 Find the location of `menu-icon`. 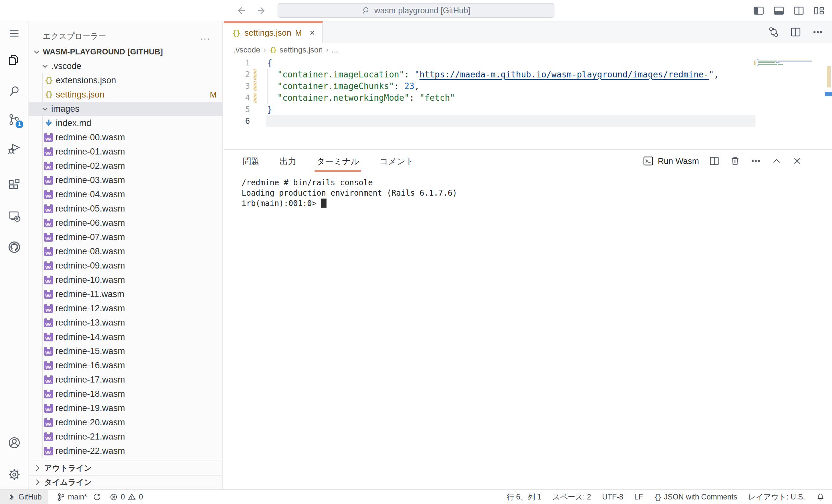

menu-icon is located at coordinates (14, 33).